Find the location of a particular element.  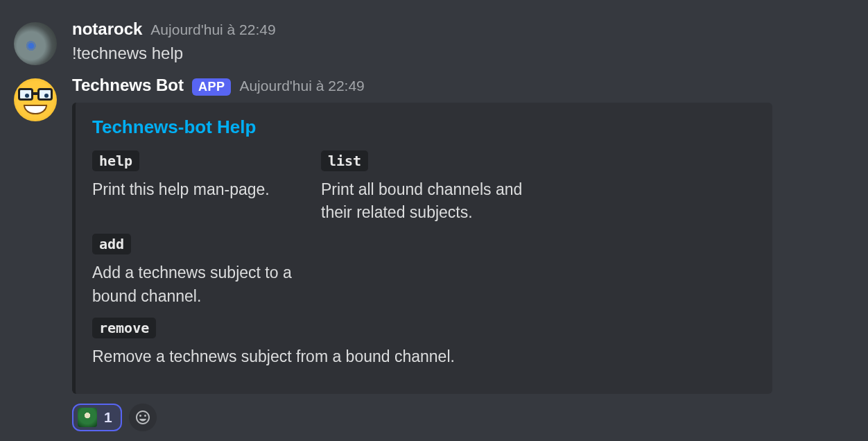

embed-field-value: Remove a technews subject from a bound c… is located at coordinates (424, 356).